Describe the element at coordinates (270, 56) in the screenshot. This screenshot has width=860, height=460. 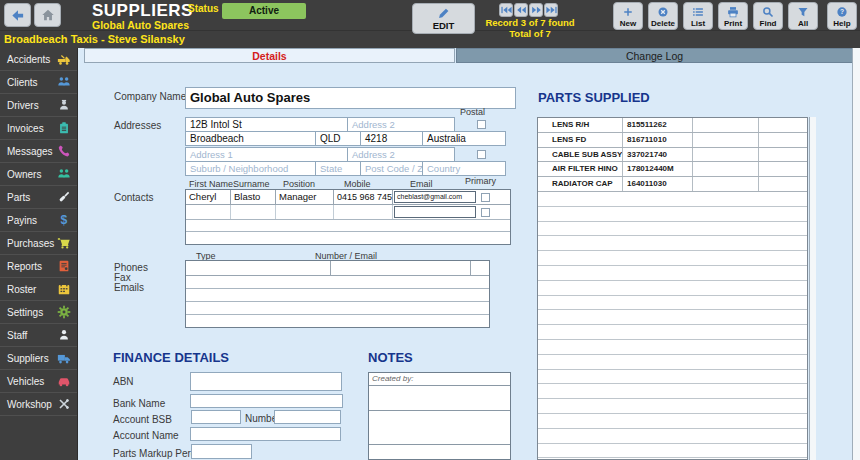
I see `tab-details: Details` at that location.